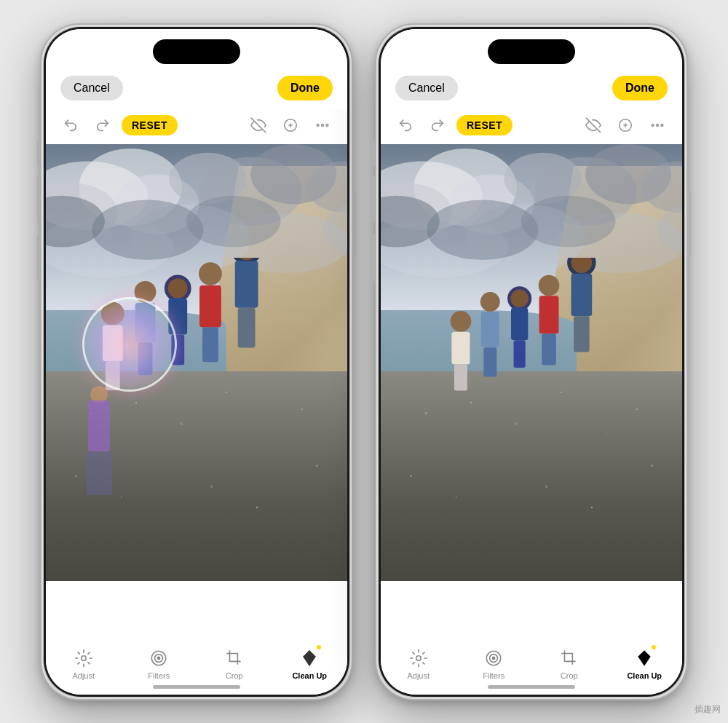 The width and height of the screenshot is (728, 723). What do you see at coordinates (494, 676) in the screenshot?
I see `filters-label-right: Filters` at bounding box center [494, 676].